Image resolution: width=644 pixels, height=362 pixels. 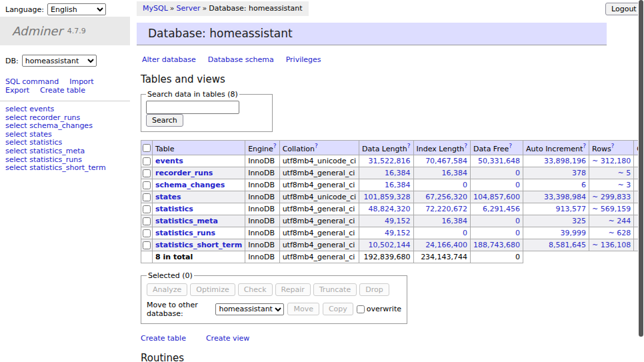 I want to click on language-select: English, so click(x=77, y=9).